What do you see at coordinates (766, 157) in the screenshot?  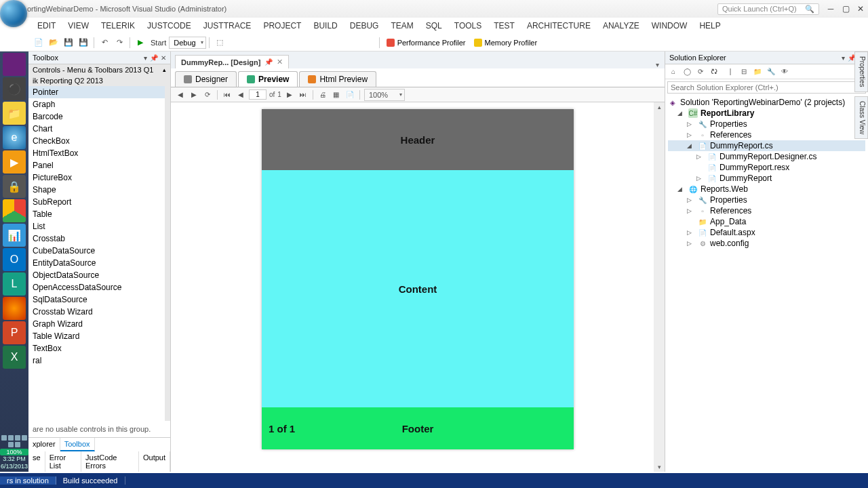 I see `file-node: ▷📄DummyReport.Designer.cs` at bounding box center [766, 157].